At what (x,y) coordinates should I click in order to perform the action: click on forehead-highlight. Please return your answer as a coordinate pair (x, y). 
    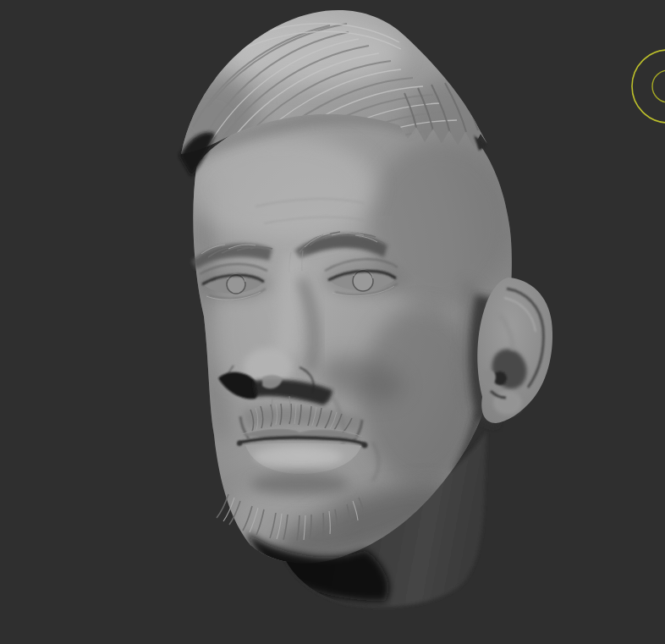
    Looking at the image, I should click on (281, 188).